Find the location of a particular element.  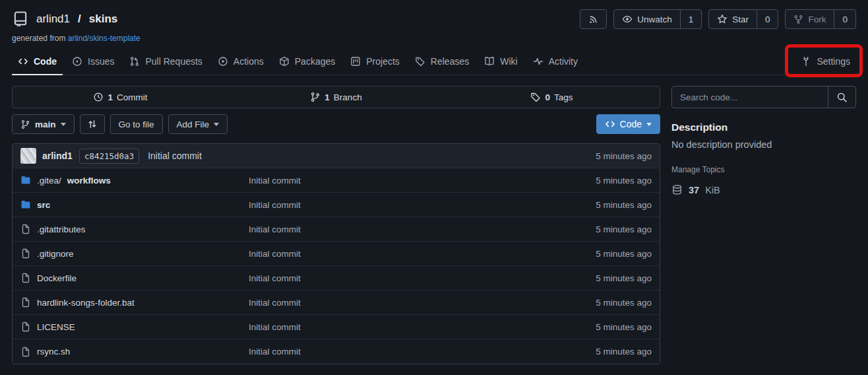

description-text: No description provided is located at coordinates (764, 145).